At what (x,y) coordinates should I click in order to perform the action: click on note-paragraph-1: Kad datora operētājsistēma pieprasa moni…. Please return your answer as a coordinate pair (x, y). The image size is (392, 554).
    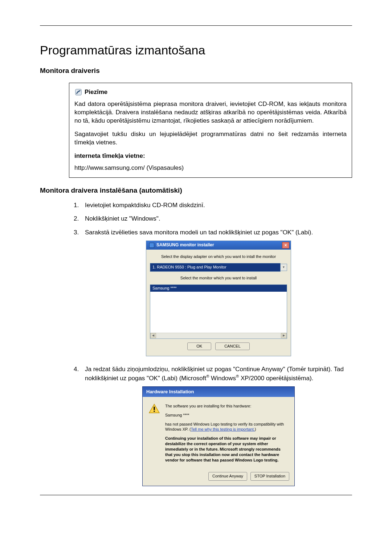
    Looking at the image, I should click on (211, 112).